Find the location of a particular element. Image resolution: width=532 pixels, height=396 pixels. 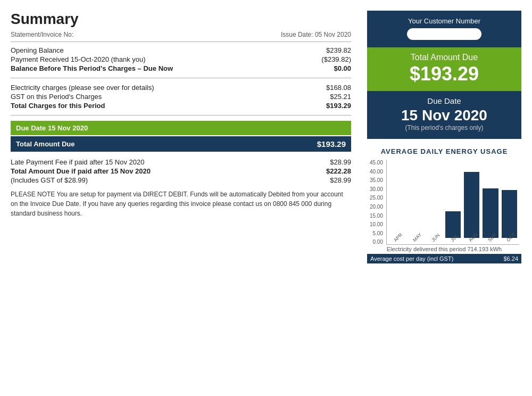

line-amount: $0.00 is located at coordinates (343, 68).